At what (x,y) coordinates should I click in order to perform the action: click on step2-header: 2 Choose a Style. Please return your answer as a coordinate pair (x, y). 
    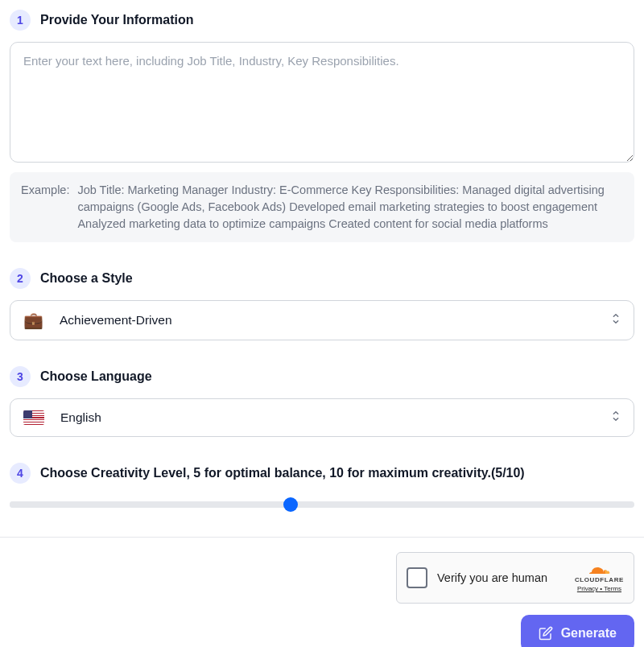
    Looking at the image, I should click on (322, 278).